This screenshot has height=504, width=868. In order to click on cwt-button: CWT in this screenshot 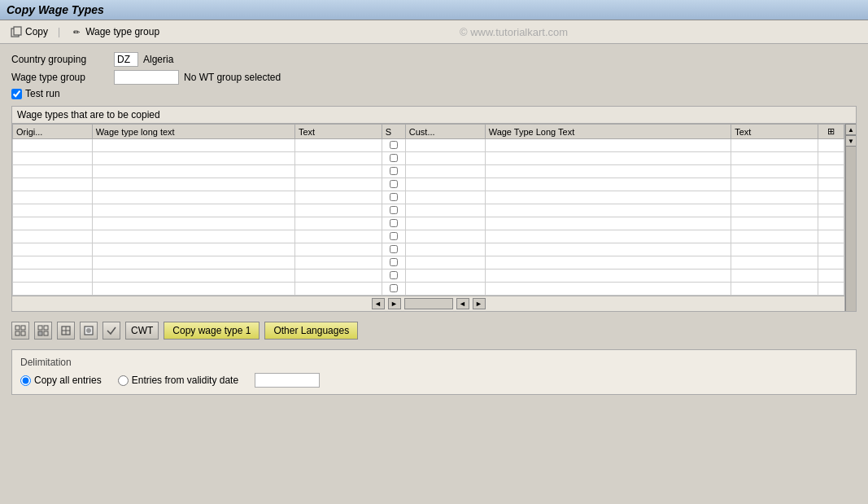, I will do `click(142, 331)`.